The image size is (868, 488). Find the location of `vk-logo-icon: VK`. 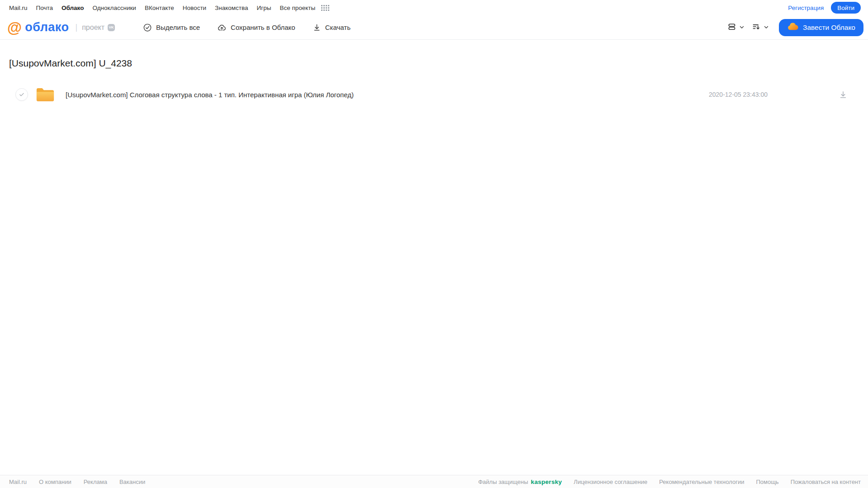

vk-logo-icon: VK is located at coordinates (111, 28).